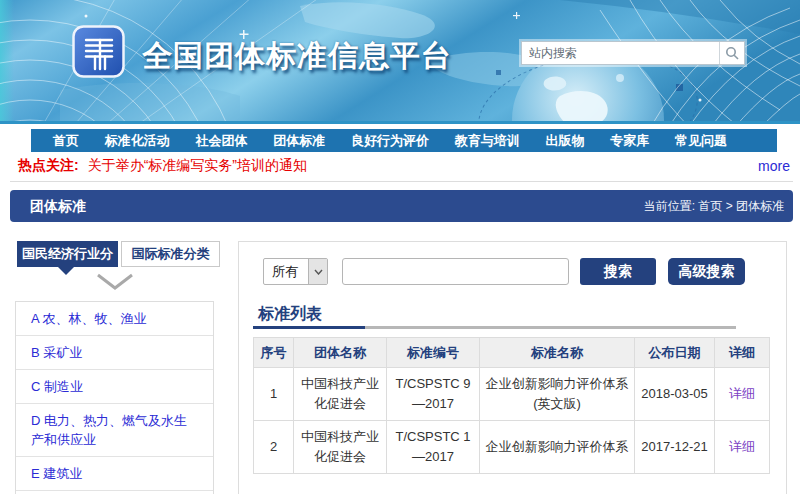 Image resolution: width=800 pixels, height=494 pixels. I want to click on standards-list-title: 标准列表, so click(290, 314).